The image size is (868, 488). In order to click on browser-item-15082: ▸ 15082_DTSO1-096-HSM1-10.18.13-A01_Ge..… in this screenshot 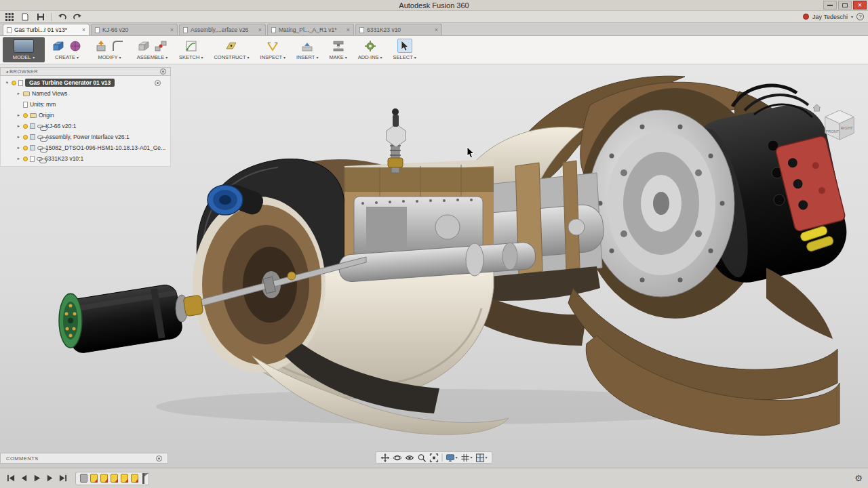, I will do `click(85, 148)`.